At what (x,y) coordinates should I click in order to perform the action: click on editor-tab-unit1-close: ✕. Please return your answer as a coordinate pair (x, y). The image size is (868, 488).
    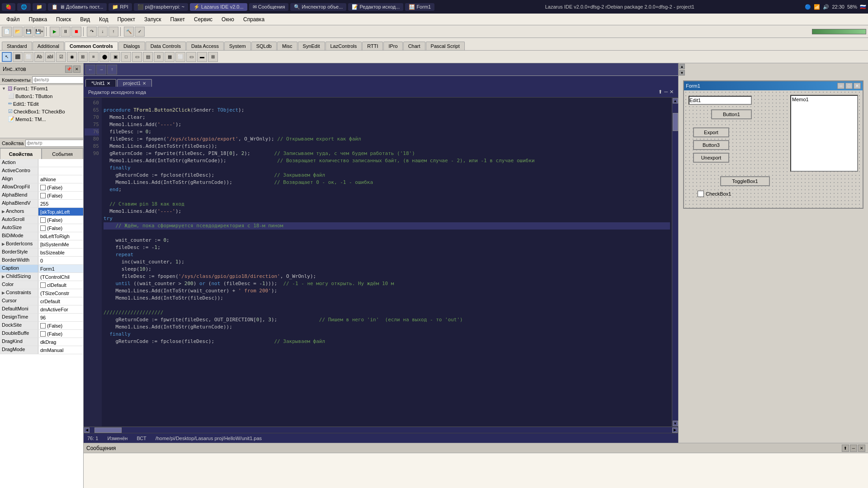
    Looking at the image, I should click on (108, 83).